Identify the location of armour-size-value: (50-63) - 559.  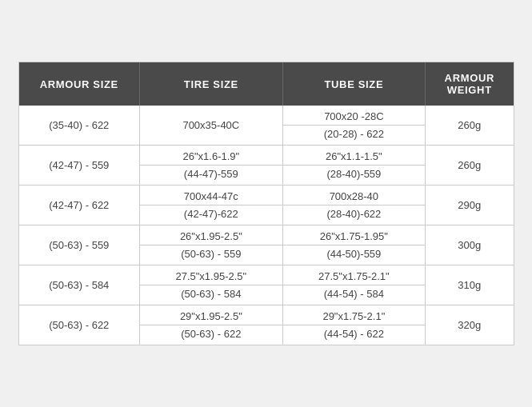
(80, 245).